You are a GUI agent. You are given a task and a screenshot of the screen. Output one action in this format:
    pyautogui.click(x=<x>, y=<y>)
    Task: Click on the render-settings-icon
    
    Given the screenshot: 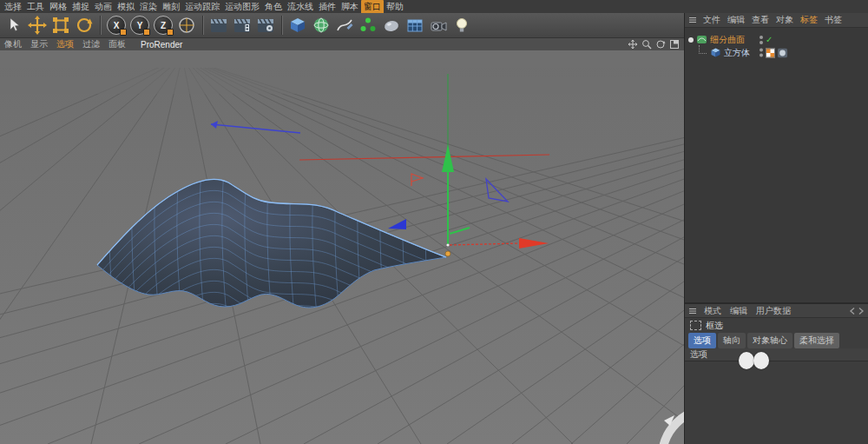 What is the action you would take?
    pyautogui.click(x=266, y=25)
    